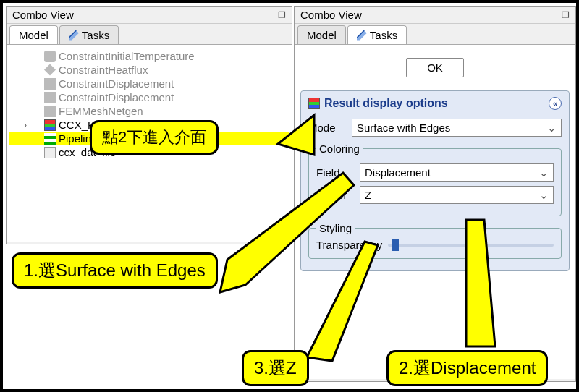  Describe the element at coordinates (127, 56) in the screenshot. I see `tree-label: ConstraintInitialTemperature` at that location.